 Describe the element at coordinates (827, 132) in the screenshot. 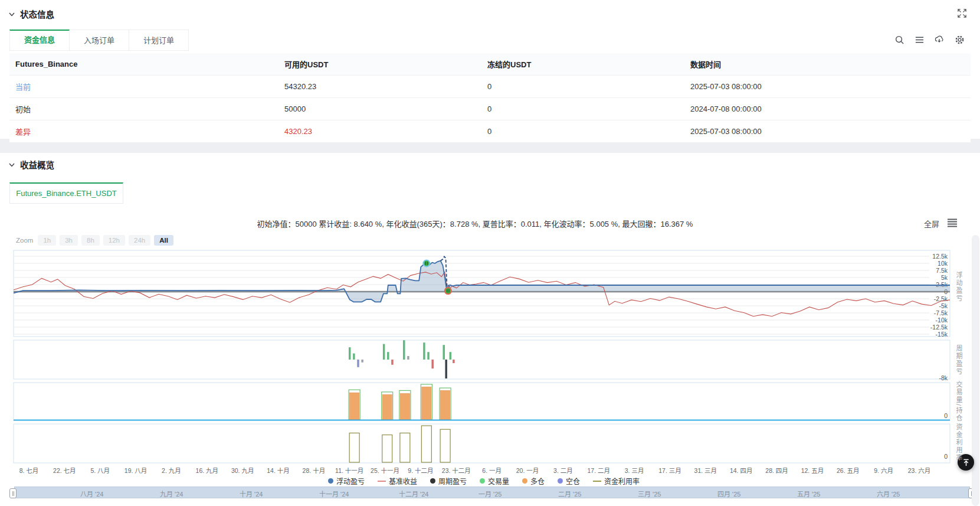

I see `row-diff-time: 2025-07-03 08:00:00` at that location.